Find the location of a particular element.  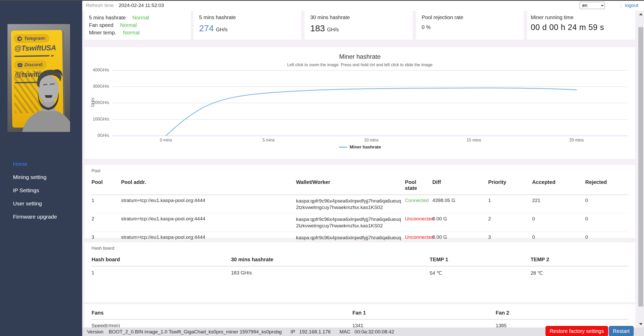

version-value: BOOT_2_0.BIN image_1.0 Tswift_GigaChad_k… is located at coordinates (195, 332).